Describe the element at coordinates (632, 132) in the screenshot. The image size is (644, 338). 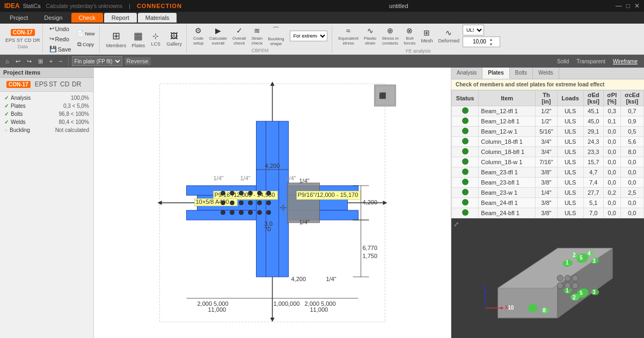
I see `sced-cell: 0,5` at that location.